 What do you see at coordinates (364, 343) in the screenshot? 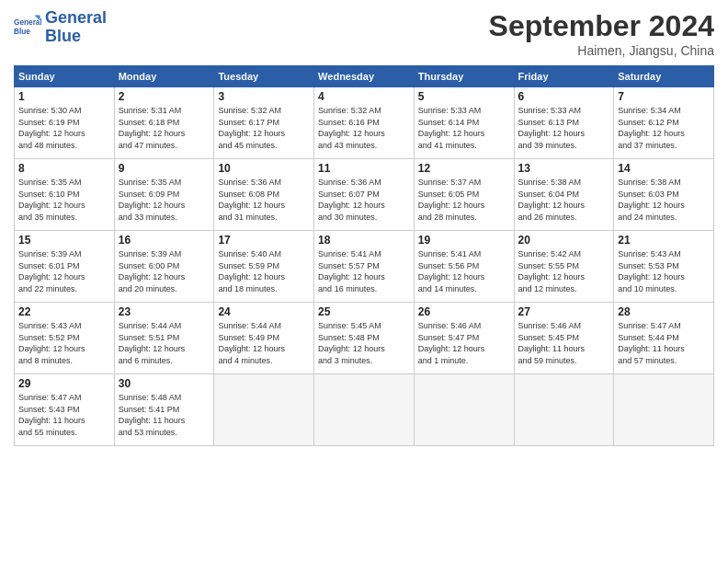
I see `day-info: Sunrise: 5:45 AM Sunset: 5:48 PM Dayligh…` at bounding box center [364, 343].